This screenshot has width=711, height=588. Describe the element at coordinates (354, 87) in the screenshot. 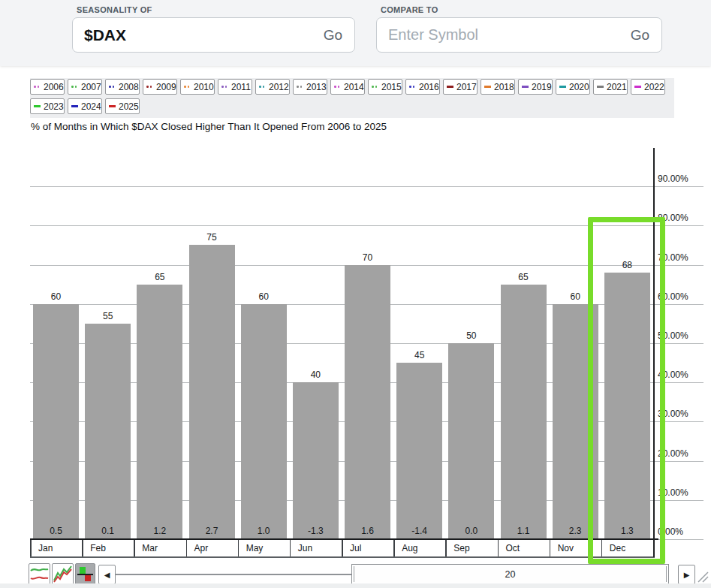

I see `year-label: 2014` at that location.